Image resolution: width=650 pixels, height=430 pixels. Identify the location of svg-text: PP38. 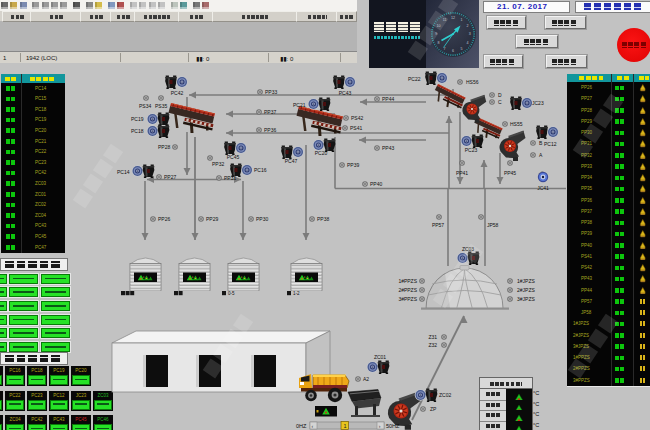
(323, 219).